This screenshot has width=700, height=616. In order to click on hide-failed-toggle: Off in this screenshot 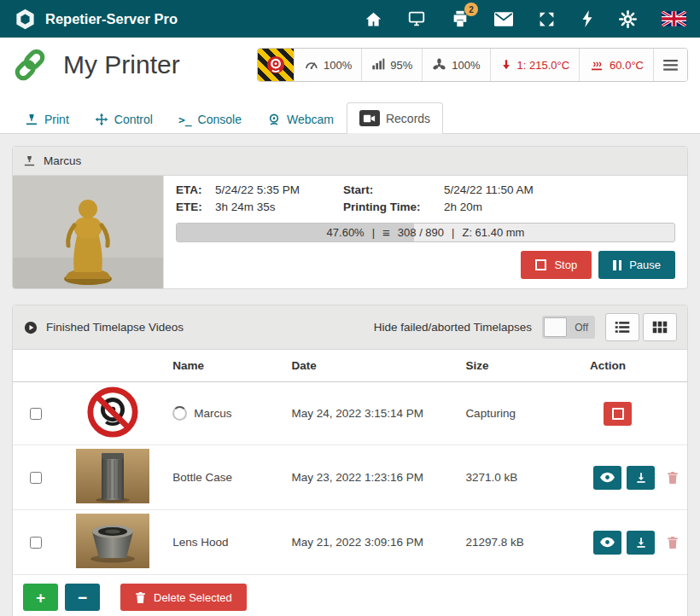, I will do `click(569, 328)`.